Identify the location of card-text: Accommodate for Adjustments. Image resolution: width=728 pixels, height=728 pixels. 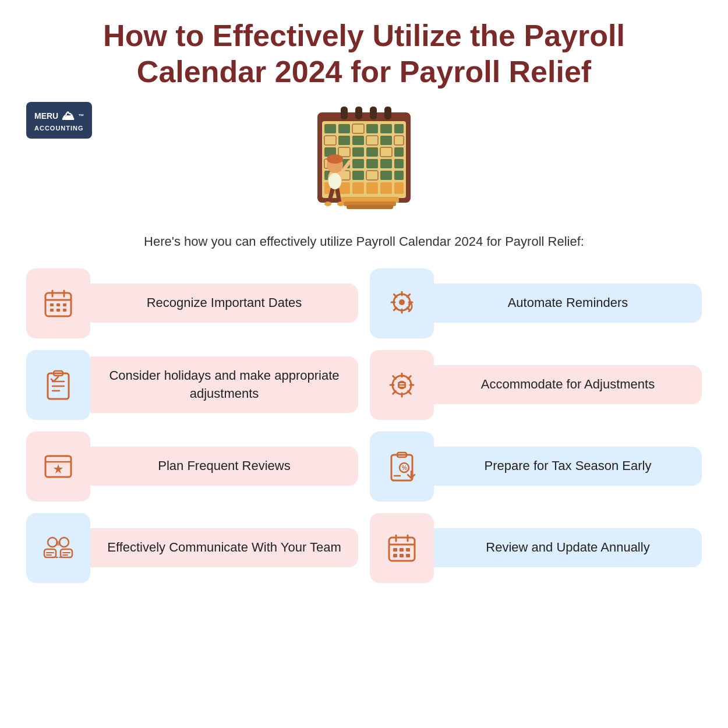
(568, 384).